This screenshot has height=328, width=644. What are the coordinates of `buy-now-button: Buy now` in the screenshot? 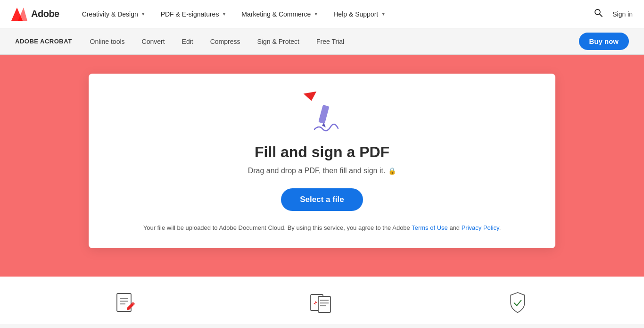 It's located at (604, 42).